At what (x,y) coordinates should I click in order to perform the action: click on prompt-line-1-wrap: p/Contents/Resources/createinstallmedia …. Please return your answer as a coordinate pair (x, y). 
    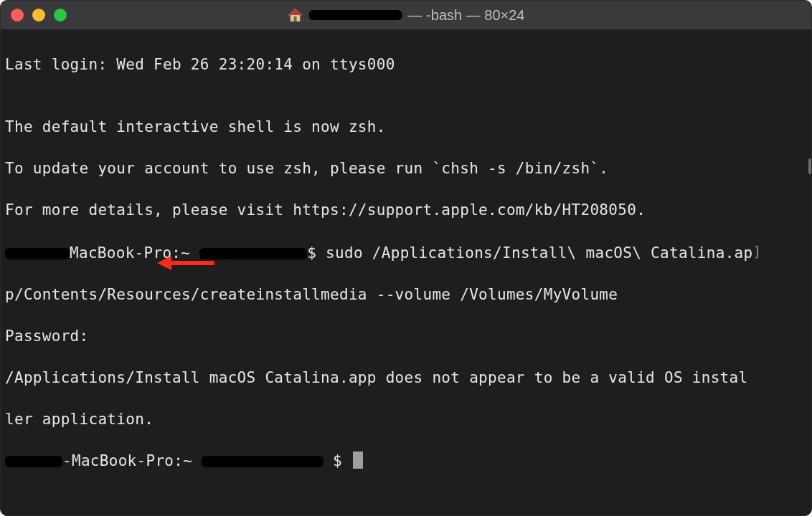
    Looking at the image, I should click on (406, 295).